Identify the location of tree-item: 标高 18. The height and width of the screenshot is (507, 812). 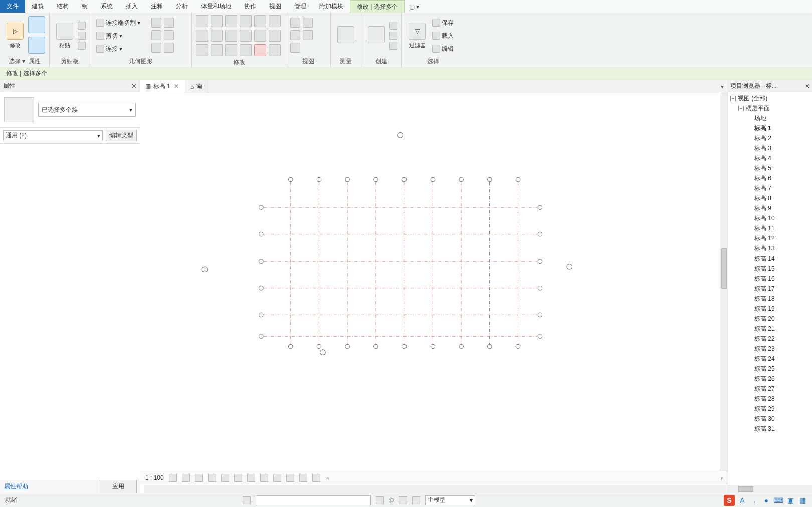
(770, 299).